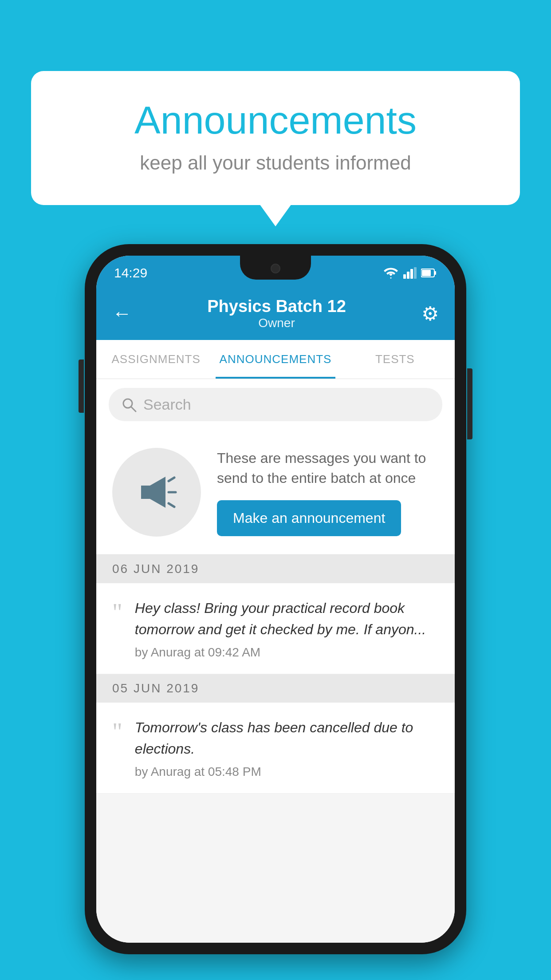  What do you see at coordinates (395, 360) in the screenshot?
I see `tab-tests: TESTS` at bounding box center [395, 360].